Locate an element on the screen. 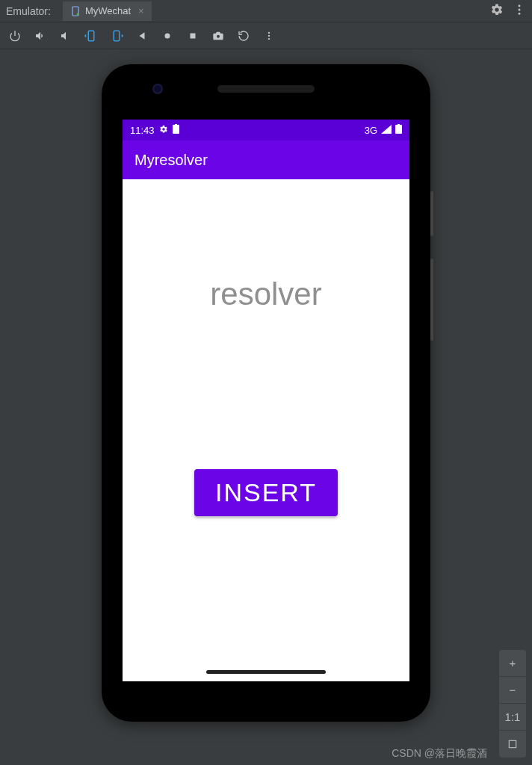 This screenshot has height=765, width=532. zoom-panel: + − 1:1 is located at coordinates (513, 704).